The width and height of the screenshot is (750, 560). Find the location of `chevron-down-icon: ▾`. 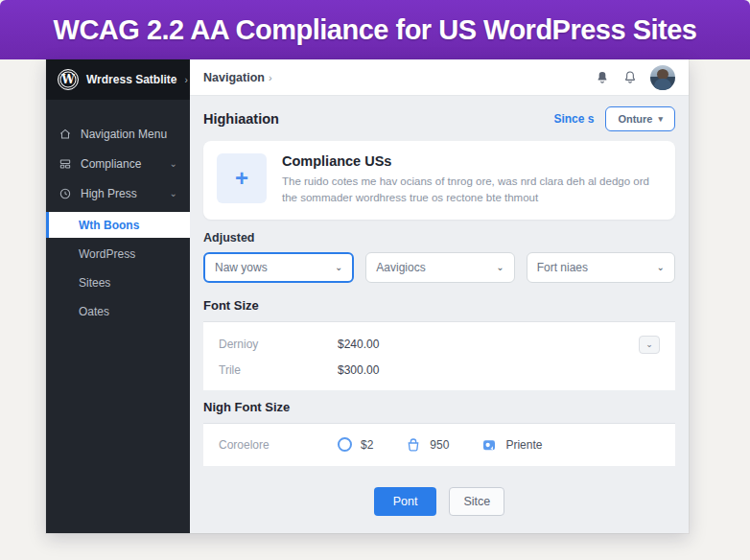

chevron-down-icon: ▾ is located at coordinates (660, 119).